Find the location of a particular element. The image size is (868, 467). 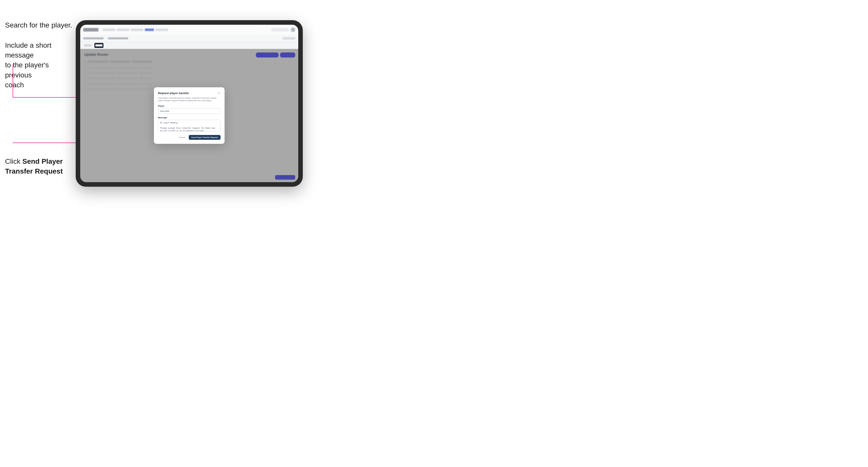

cancel-button: Cancel is located at coordinates (182, 137).